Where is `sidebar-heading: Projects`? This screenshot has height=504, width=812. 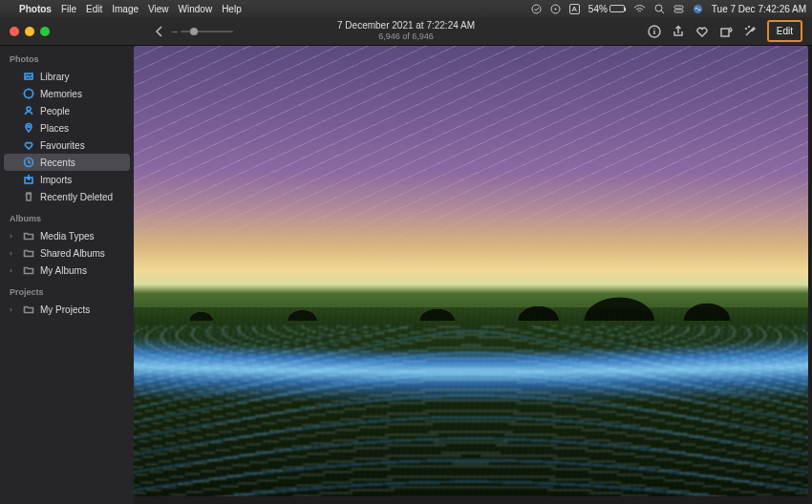 sidebar-heading: Projects is located at coordinates (67, 290).